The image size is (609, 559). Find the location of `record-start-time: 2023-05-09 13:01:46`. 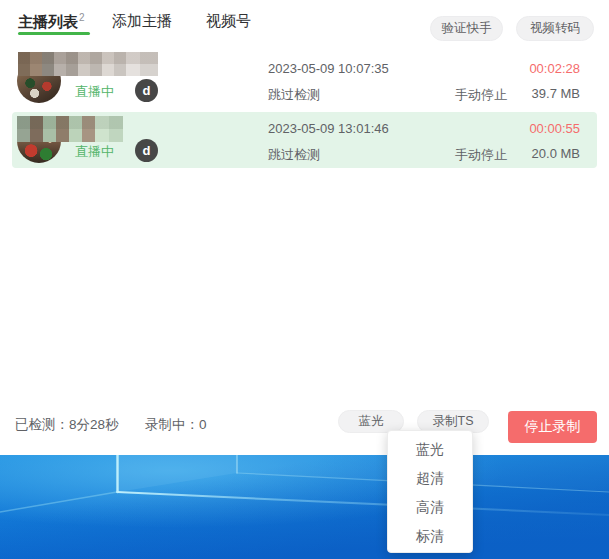

record-start-time: 2023-05-09 13:01:46 is located at coordinates (328, 128).